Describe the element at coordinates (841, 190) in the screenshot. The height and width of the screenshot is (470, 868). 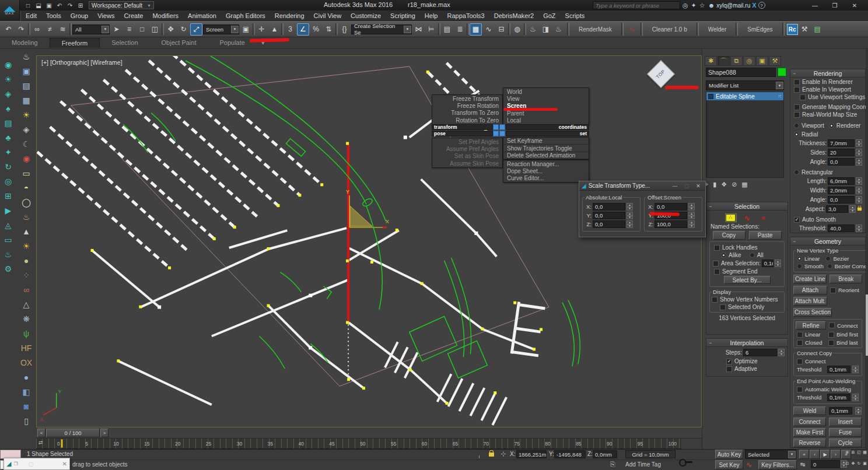
I see `width-field: 2,0mm` at that location.